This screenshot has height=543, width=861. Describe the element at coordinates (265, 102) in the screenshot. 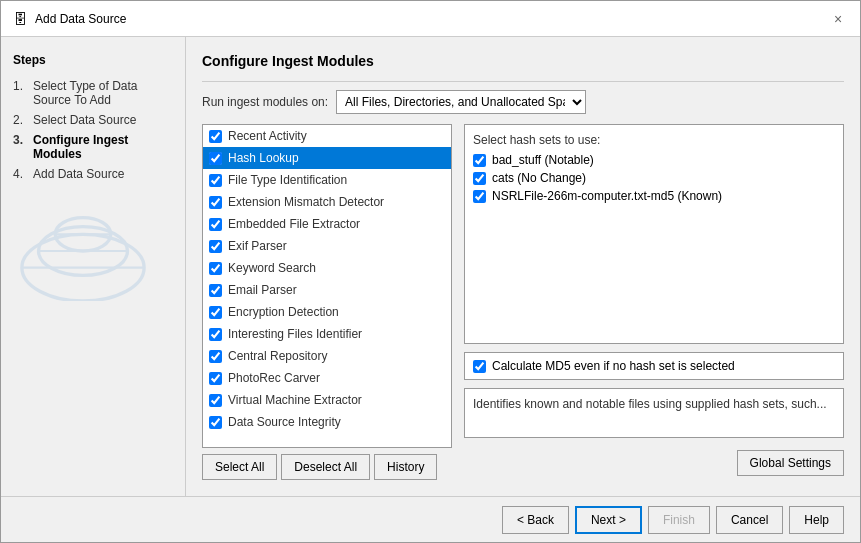

I see `run-on-label: Run ingest modules on:` at that location.